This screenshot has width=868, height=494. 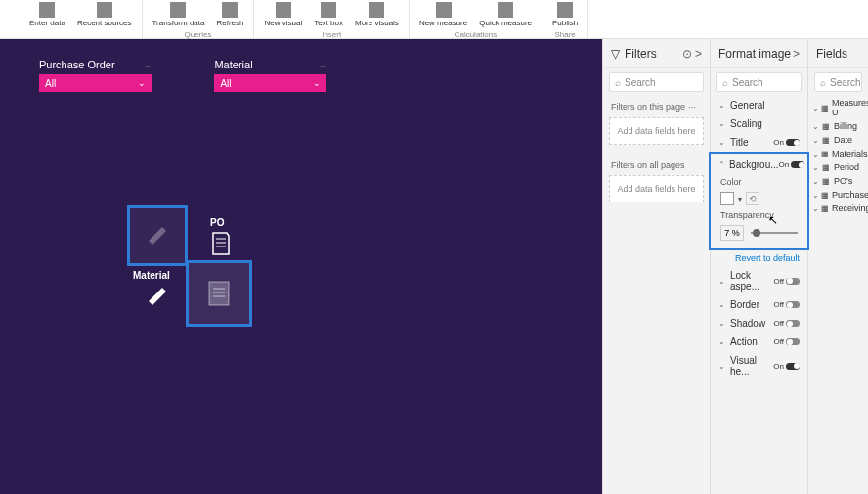 I want to click on format-visual-header: ⌄Visual he...On, so click(x=759, y=366).